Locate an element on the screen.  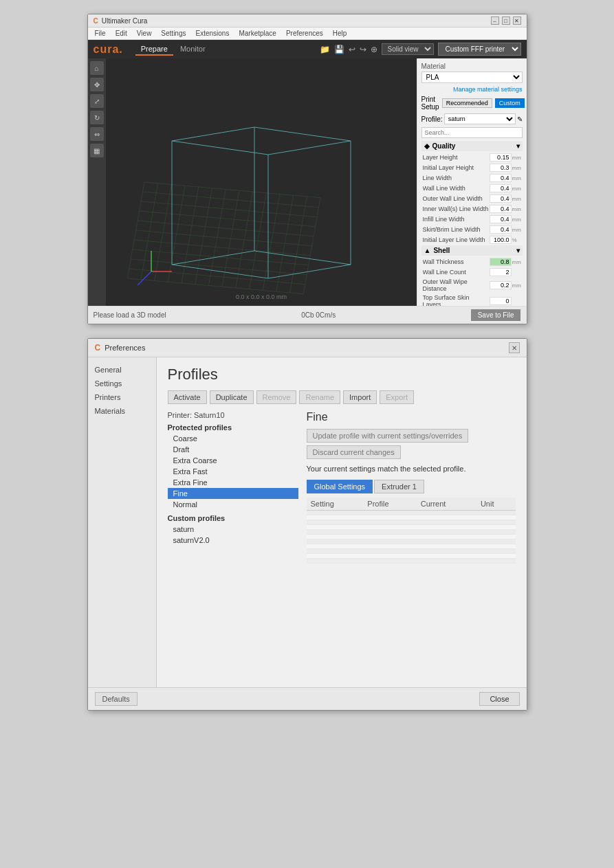
close-window-button: ✕ is located at coordinates (517, 21).